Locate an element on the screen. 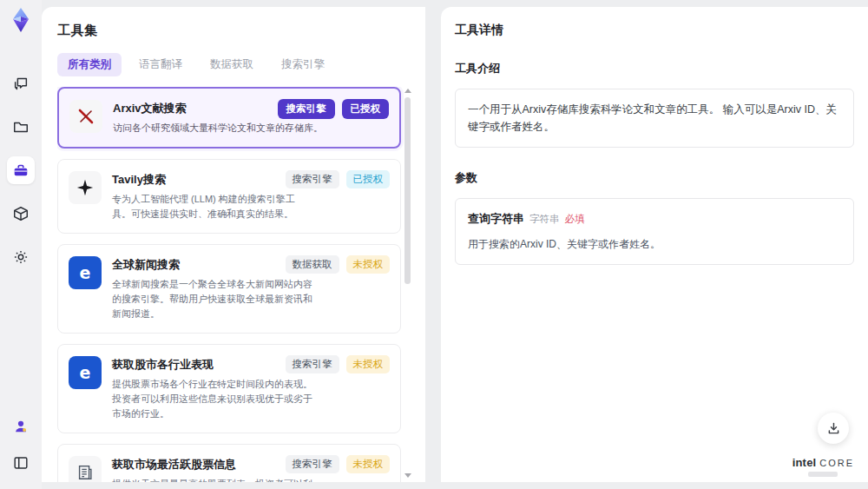 This screenshot has width=868, height=489. tab-category-3: 搜索引擎 is located at coordinates (303, 64).